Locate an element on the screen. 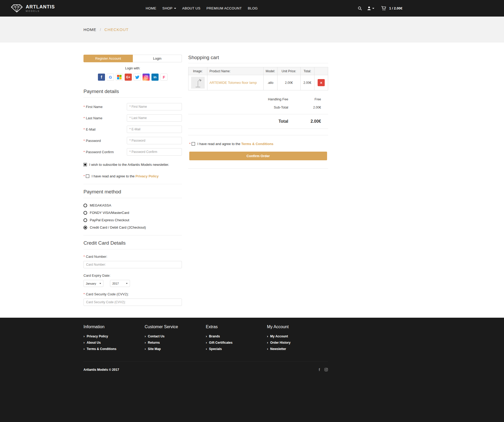 This screenshot has height=422, width=504. expiry-month-value: January is located at coordinates (91, 284).